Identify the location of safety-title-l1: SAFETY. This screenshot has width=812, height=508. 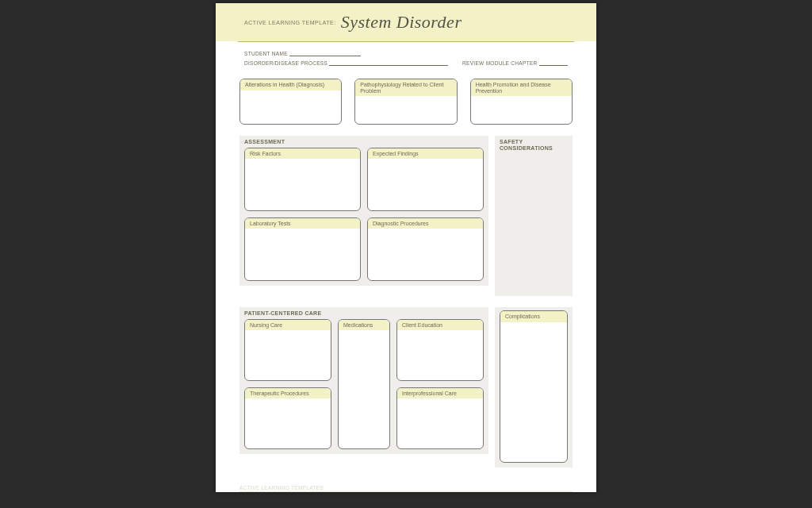
(511, 141).